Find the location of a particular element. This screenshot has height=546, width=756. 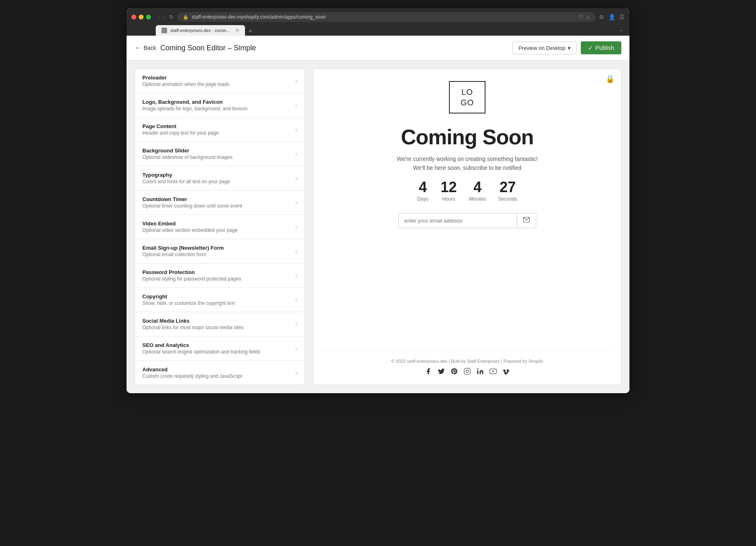

back-nav-button: ‹ is located at coordinates (159, 17).